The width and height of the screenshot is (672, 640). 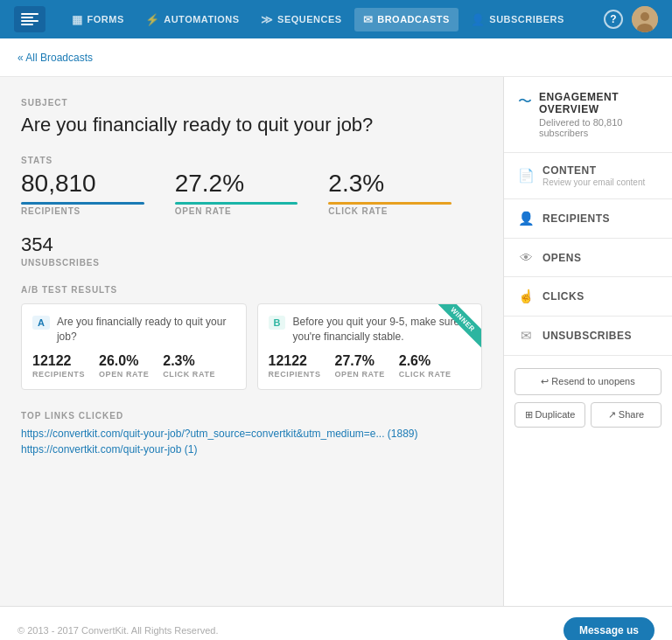 I want to click on clicks-icon: ☝, so click(x=526, y=296).